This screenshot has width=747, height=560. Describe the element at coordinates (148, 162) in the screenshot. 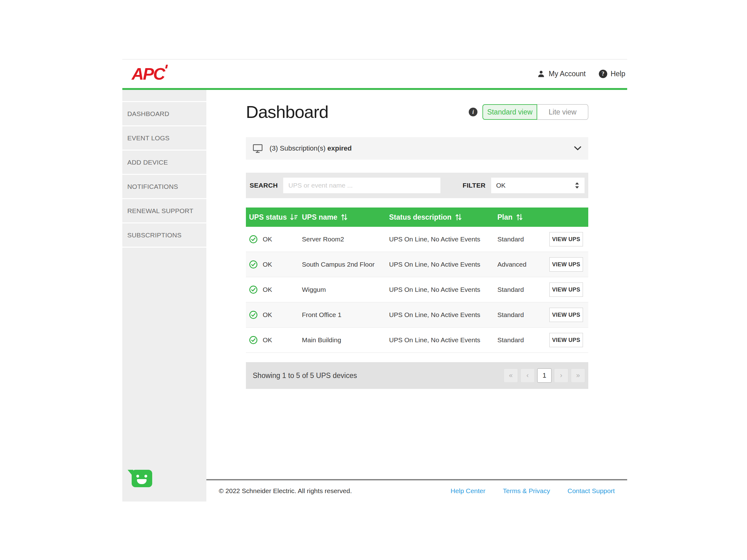

I see `sidebar-item-label: ADD DEVICE` at that location.